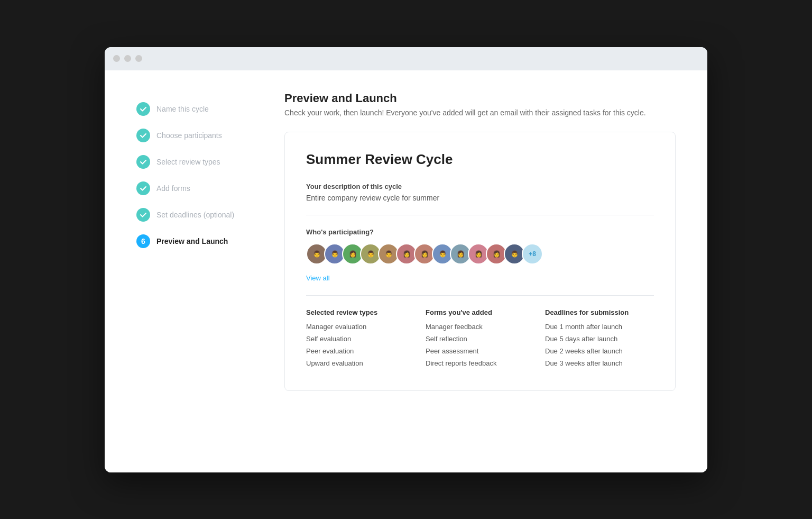  What do you see at coordinates (361, 340) in the screenshot?
I see `col-review-types: Selected review types Manager evaluation…` at bounding box center [361, 340].